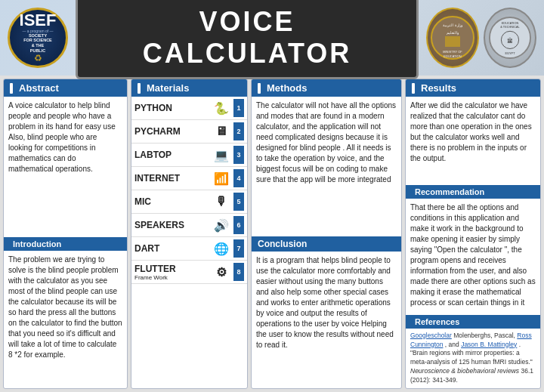 The height and width of the screenshot is (392, 544). I want to click on results-bar-icon, so click(413, 88).